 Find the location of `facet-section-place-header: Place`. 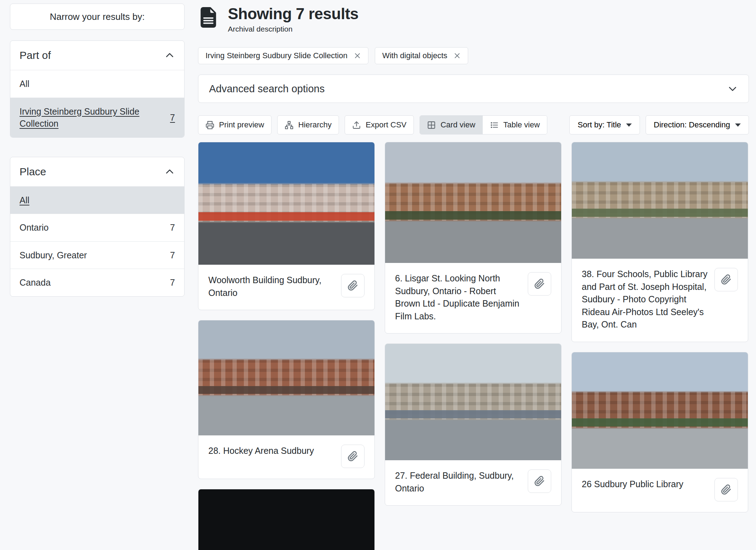

facet-section-place-header: Place is located at coordinates (97, 172).